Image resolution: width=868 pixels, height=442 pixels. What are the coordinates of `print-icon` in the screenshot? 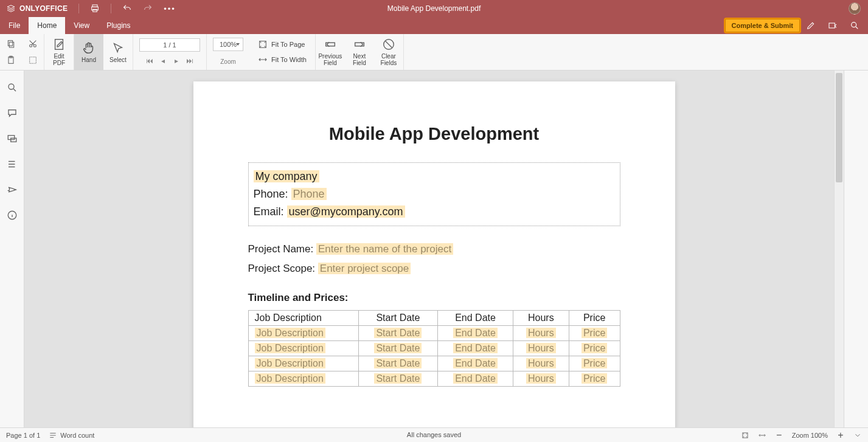 It's located at (95, 9).